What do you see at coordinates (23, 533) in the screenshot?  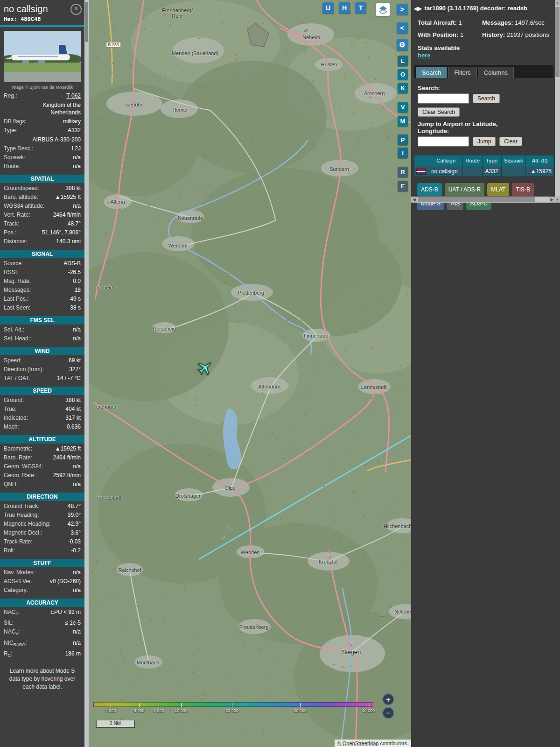 I see `data-label: Magnetic Decl.:` at bounding box center [23, 533].